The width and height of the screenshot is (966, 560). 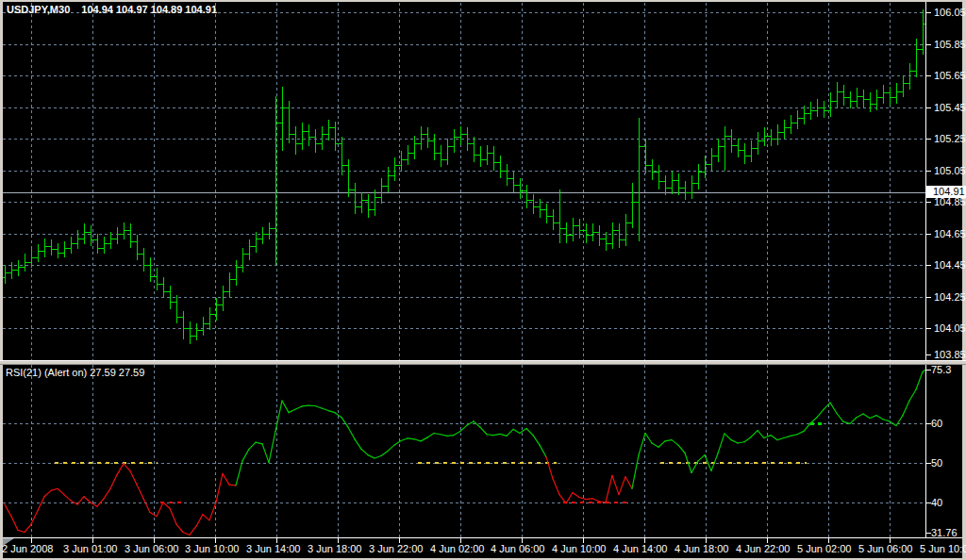 What do you see at coordinates (950, 44) in the screenshot?
I see `price-axis-label: 105.85` at bounding box center [950, 44].